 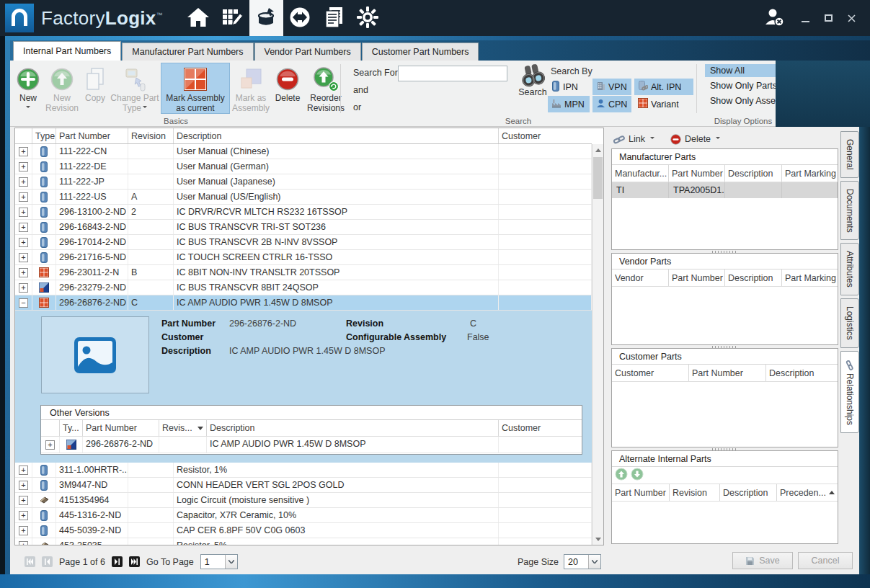 I want to click on scroll-down-arrow, so click(x=598, y=539).